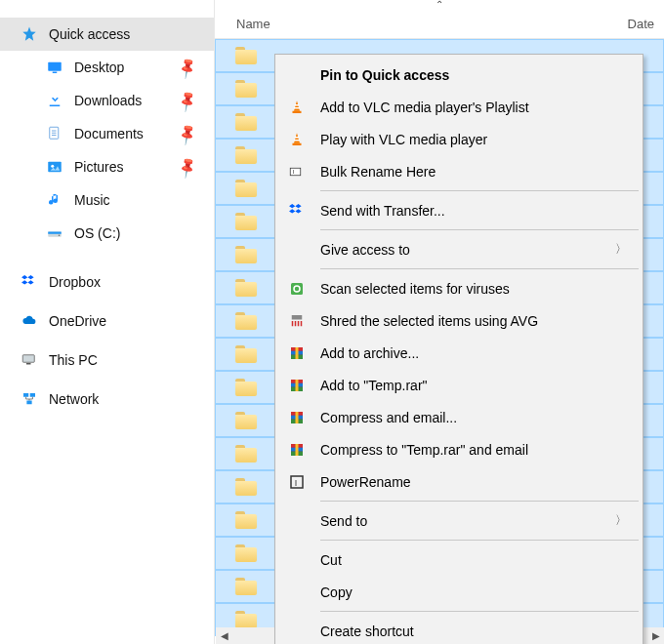  I want to click on desktop-icon, so click(55, 67).